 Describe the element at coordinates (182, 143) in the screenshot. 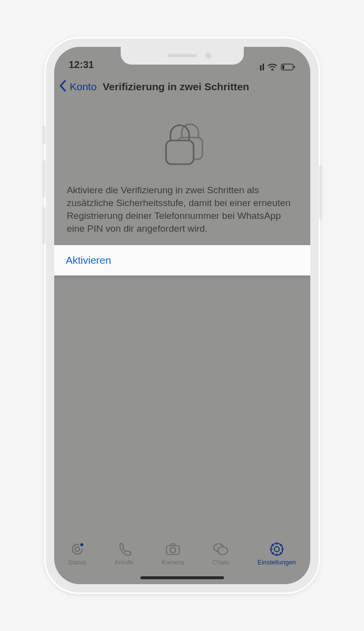

I see `lock-illustration` at that location.